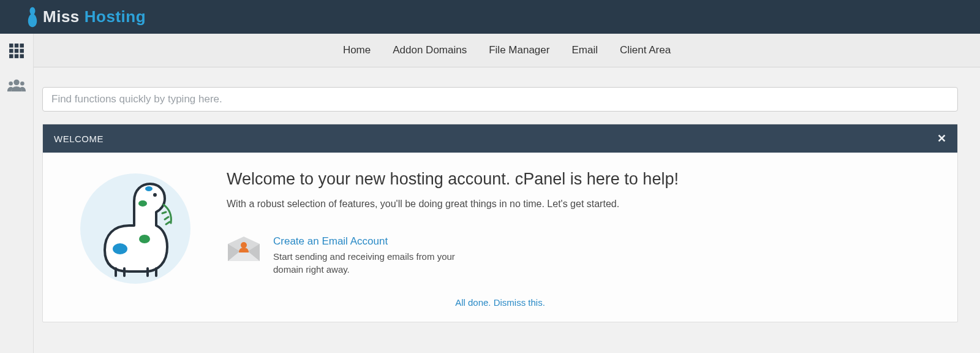  I want to click on mascot-column, so click(135, 227).